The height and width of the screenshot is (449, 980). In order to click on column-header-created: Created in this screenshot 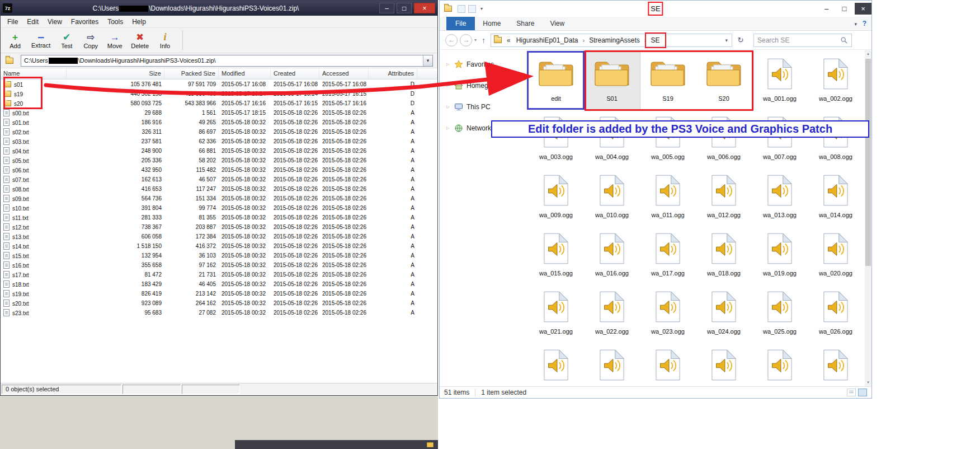, I will do `click(295, 74)`.